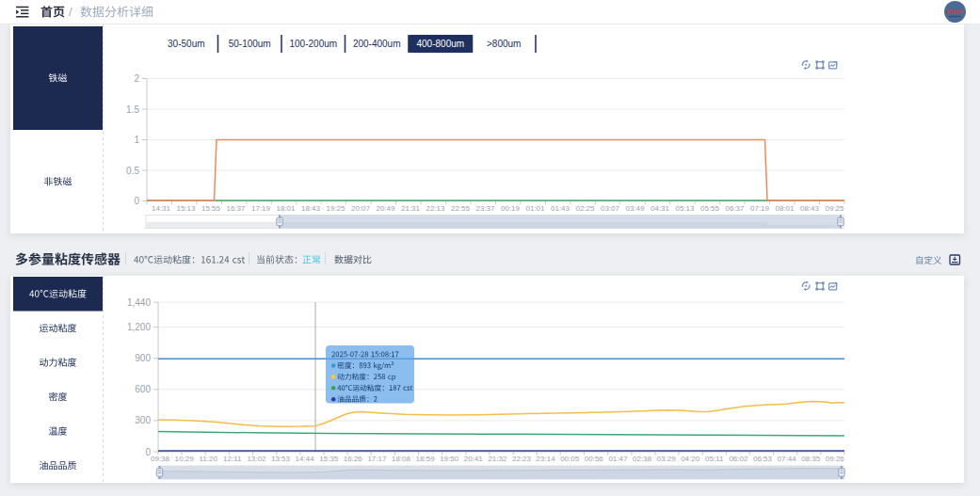  What do you see at coordinates (311, 209) in the screenshot?
I see `svg-text: 18:43` at bounding box center [311, 209].